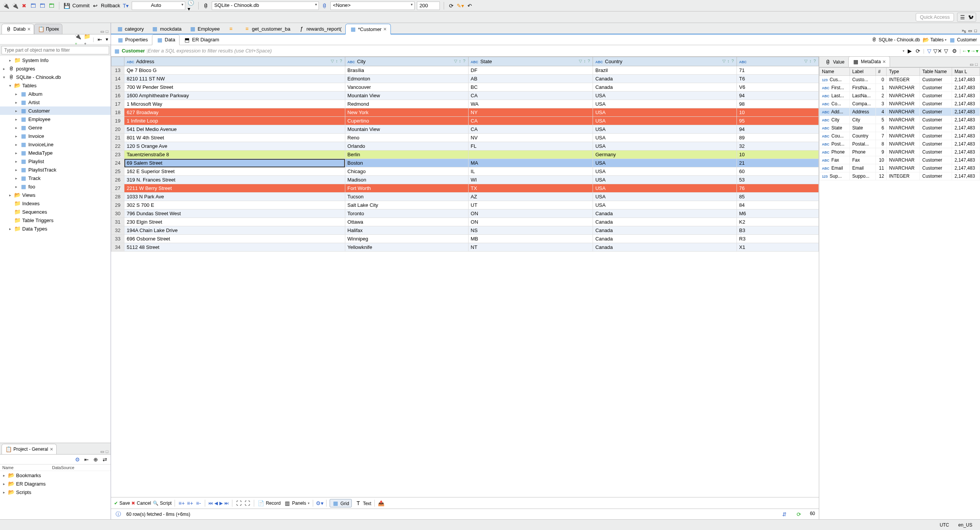 This screenshot has height=530, width=980. I want to click on tree-item-album: ▸Album, so click(55, 94).